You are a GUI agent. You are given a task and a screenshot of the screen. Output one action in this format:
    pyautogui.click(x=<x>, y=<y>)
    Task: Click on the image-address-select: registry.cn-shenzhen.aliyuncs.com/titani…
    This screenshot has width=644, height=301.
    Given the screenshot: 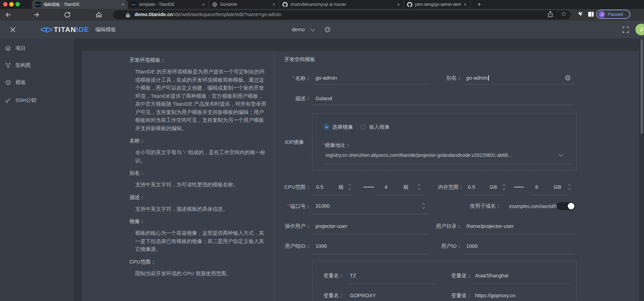 What is the action you would take?
    pyautogui.click(x=442, y=155)
    